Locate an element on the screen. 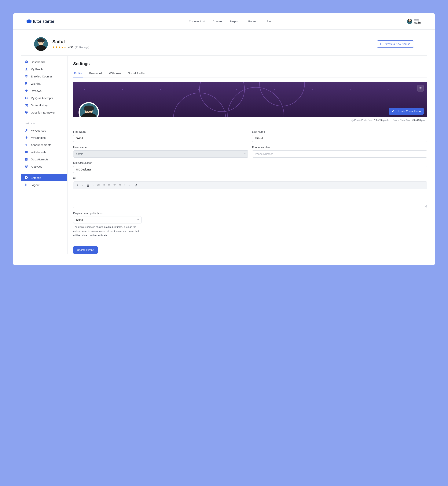 The height and width of the screenshot is (486, 448). sidebar-item-quiz-attempts: ? Quiz Attempts is located at coordinates (44, 159).